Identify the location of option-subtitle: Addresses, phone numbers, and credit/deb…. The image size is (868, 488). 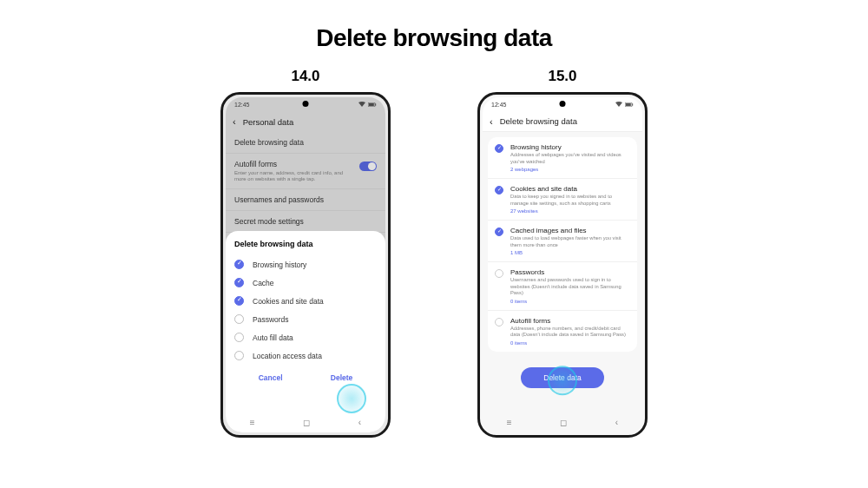
(570, 332).